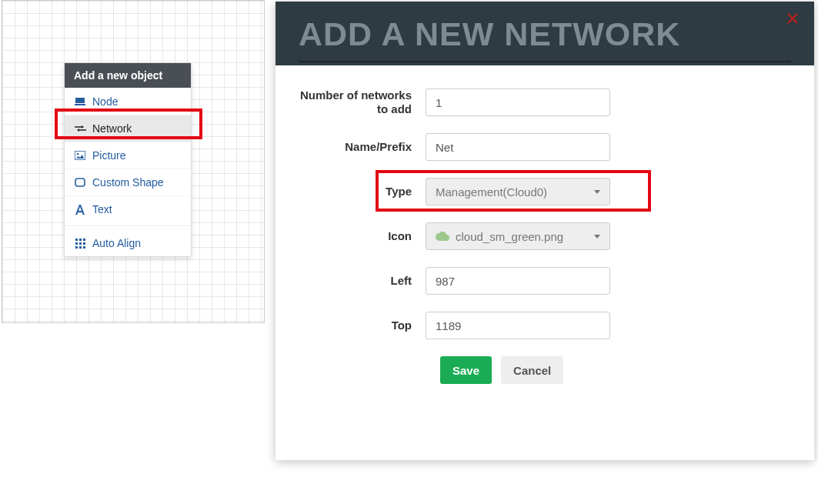 Image resolution: width=818 pixels, height=504 pixels. I want to click on label-network-count: Number of networks to add, so click(362, 102).